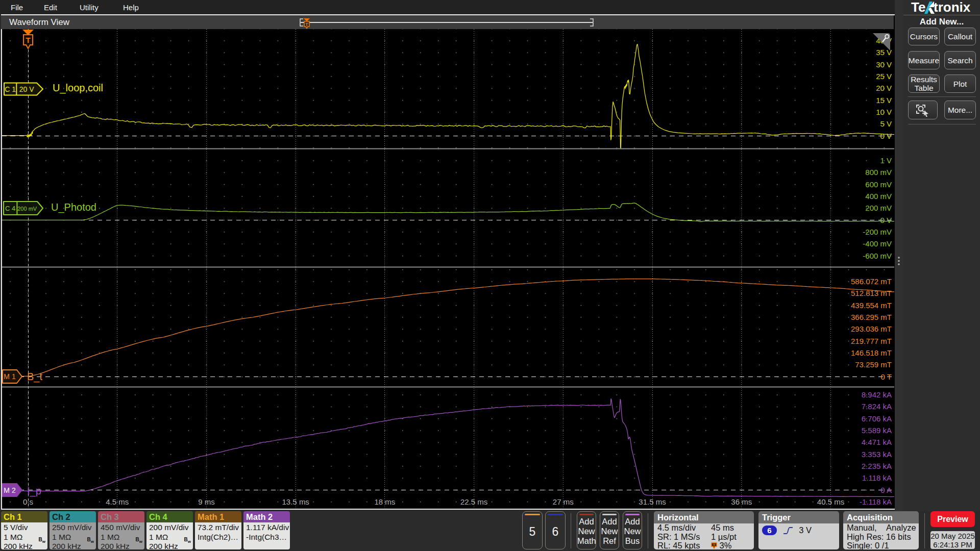 This screenshot has width=980, height=551. What do you see at coordinates (878, 196) in the screenshot?
I see `svg-text: 400 mV` at bounding box center [878, 196].